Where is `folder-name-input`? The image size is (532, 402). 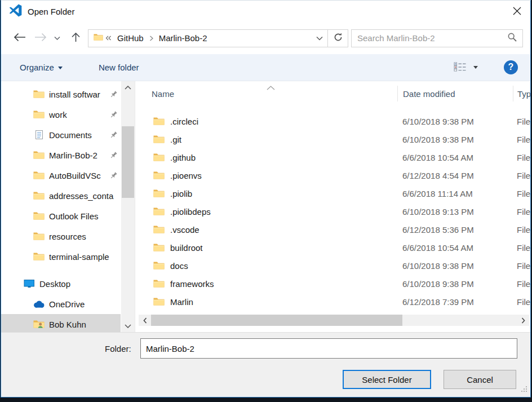
folder-name-input is located at coordinates (329, 348).